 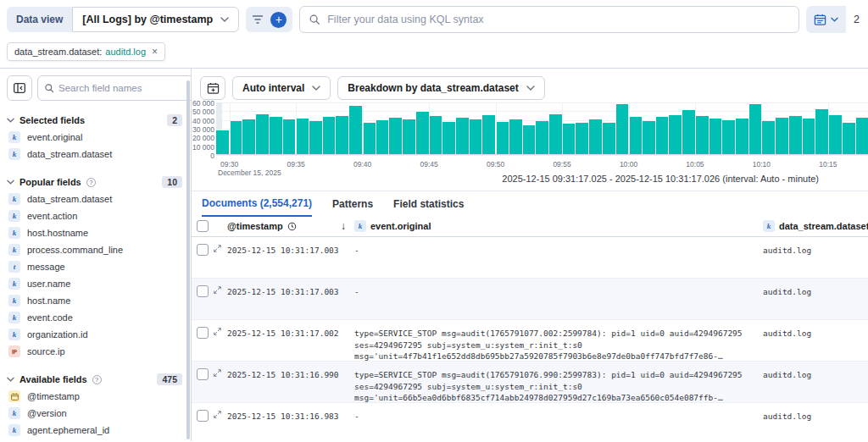 What do you see at coordinates (257, 204) in the screenshot?
I see `tab-documents: Documents (2,554,271)` at bounding box center [257, 204].